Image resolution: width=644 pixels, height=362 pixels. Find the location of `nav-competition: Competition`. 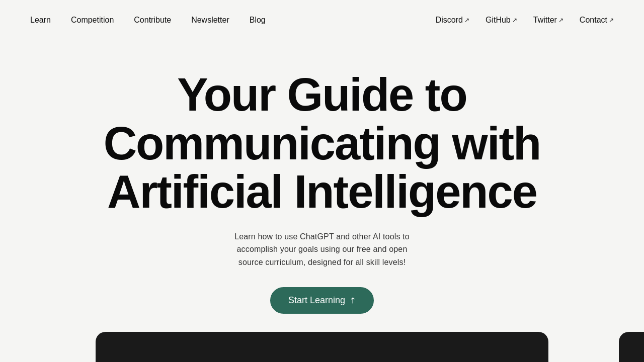

nav-competition: Competition is located at coordinates (93, 20).